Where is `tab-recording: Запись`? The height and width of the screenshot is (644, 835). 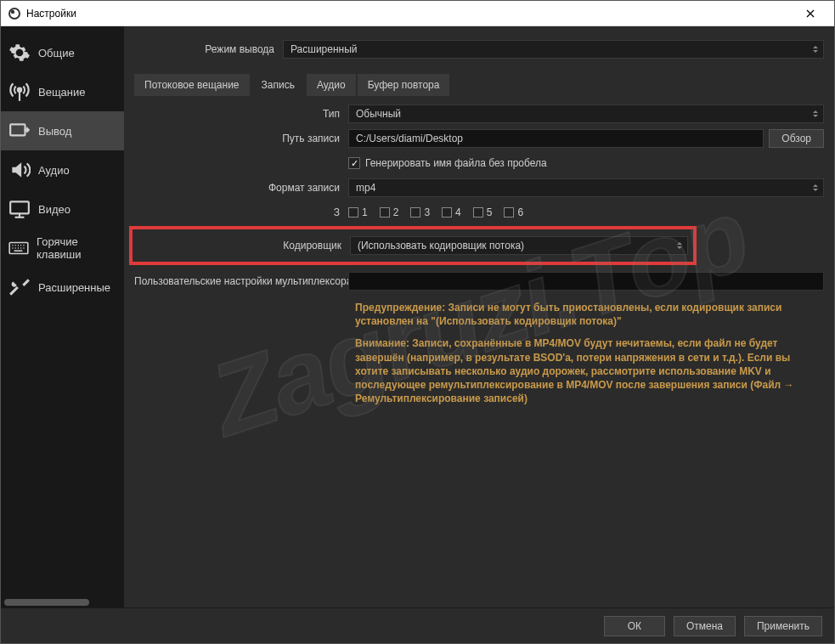 tab-recording: Запись is located at coordinates (279, 85).